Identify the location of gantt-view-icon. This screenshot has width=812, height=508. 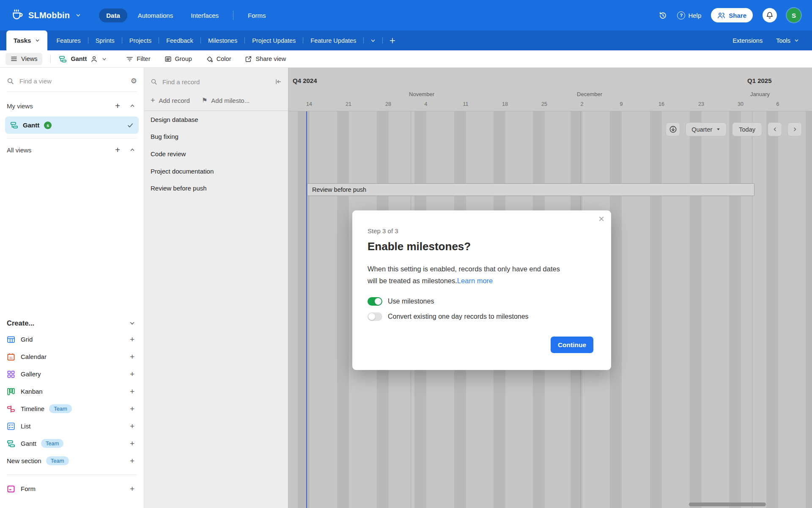
(63, 59).